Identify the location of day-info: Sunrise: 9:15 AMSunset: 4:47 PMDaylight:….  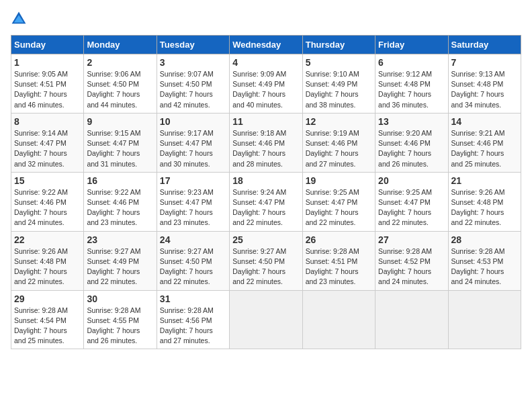
(120, 149).